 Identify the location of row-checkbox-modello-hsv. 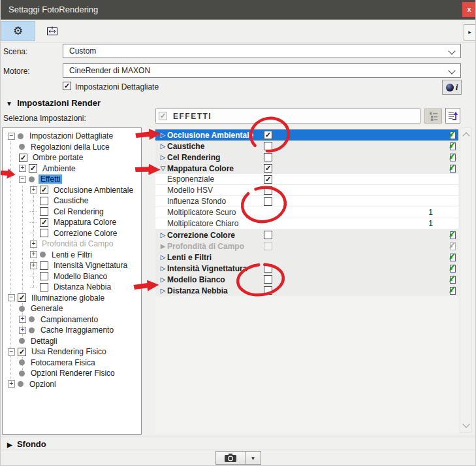
(268, 191).